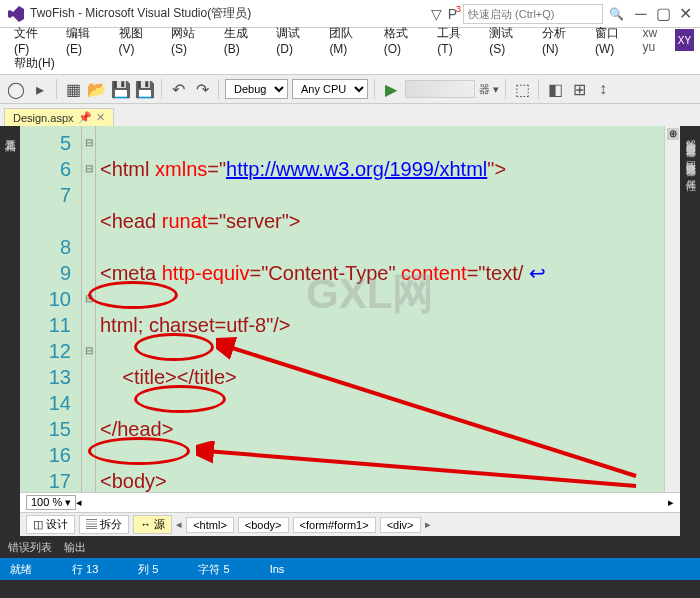  What do you see at coordinates (51, 502) in the screenshot?
I see `zoom-dropdown: 100 % ▾` at bounding box center [51, 502].